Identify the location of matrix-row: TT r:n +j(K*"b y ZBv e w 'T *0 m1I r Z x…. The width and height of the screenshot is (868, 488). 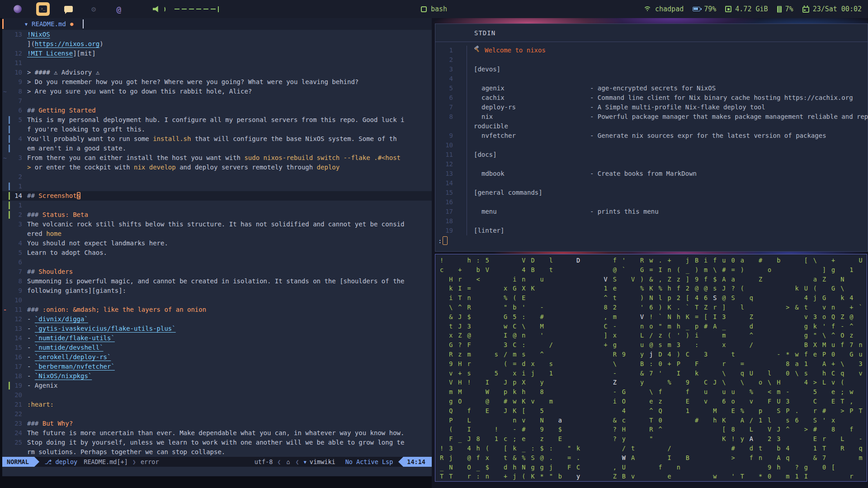
(653, 476).